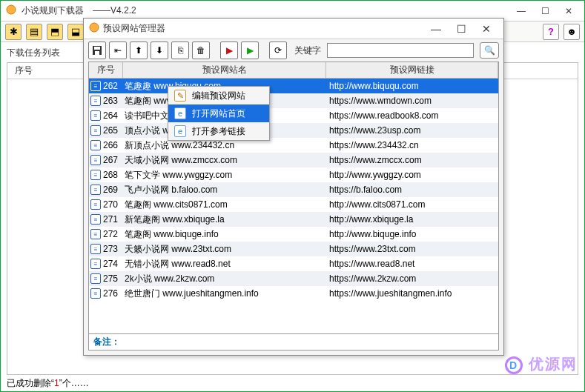  I want to click on row-idx: 275, so click(110, 279).